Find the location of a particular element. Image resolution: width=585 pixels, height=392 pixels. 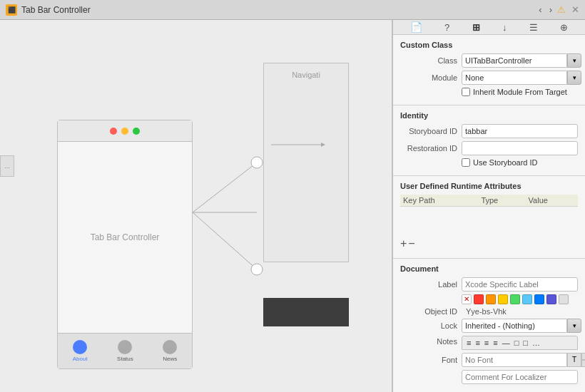

panel-icon-help: ? is located at coordinates (447, 27).